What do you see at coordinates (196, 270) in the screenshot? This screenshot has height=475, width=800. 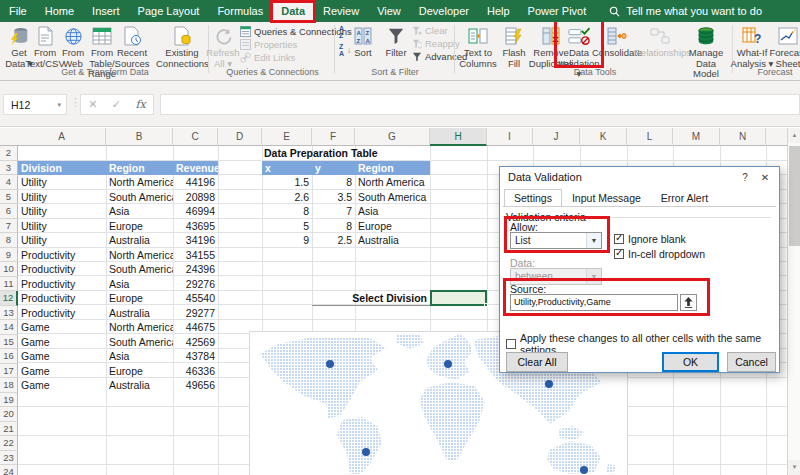 I see `table-cell: 24396` at bounding box center [196, 270].